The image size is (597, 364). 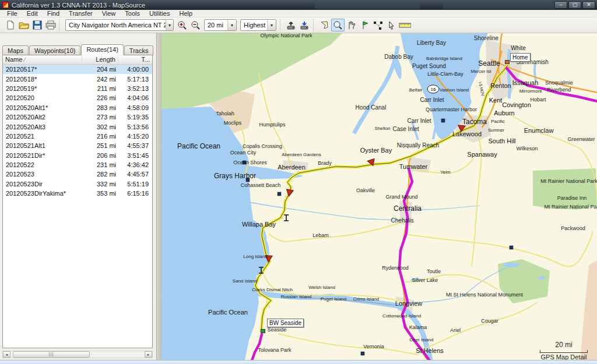 What do you see at coordinates (37, 25) in the screenshot?
I see `save-button` at bounding box center [37, 25].